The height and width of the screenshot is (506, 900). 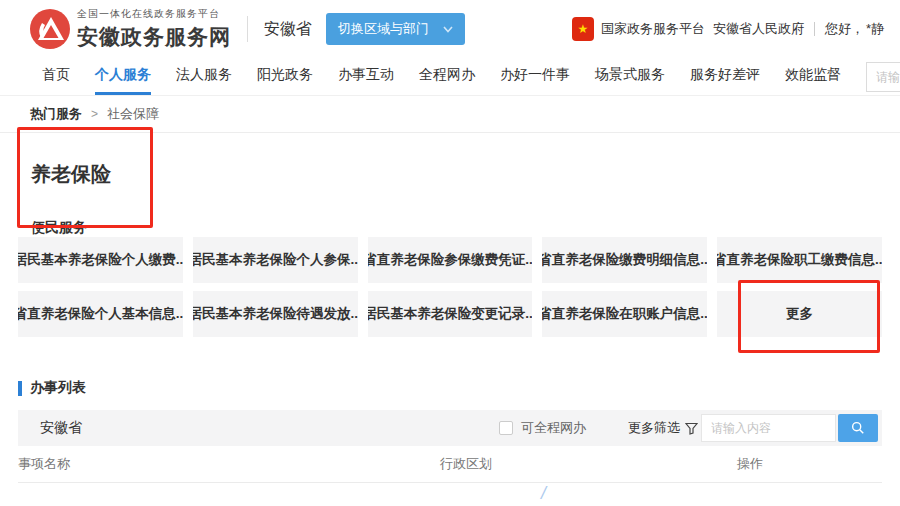 I want to click on service-list-title-row: 办事列表, so click(x=450, y=388).